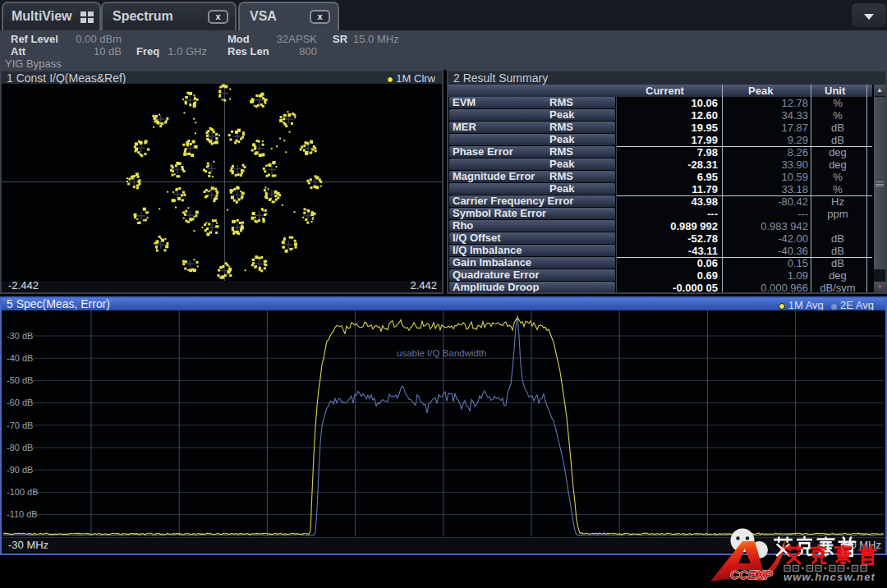  What do you see at coordinates (830, 577) in the screenshot?
I see `svg-text: www.hncsw.net` at bounding box center [830, 577].